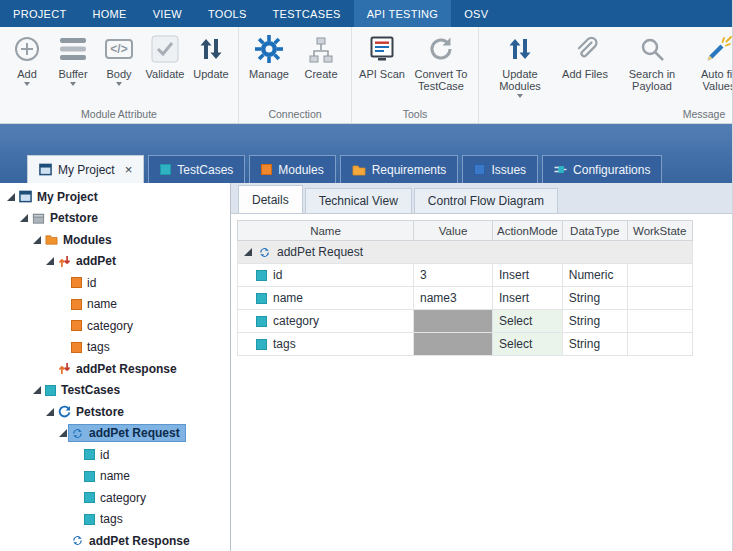 This screenshot has width=733, height=551. What do you see at coordinates (486, 200) in the screenshot?
I see `tab-control-flow-diagram: Control Flow Diagram` at bounding box center [486, 200].